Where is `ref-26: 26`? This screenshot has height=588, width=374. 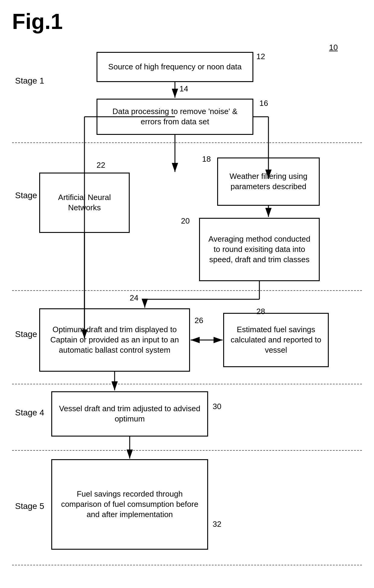
ref-26: 26 is located at coordinates (199, 320).